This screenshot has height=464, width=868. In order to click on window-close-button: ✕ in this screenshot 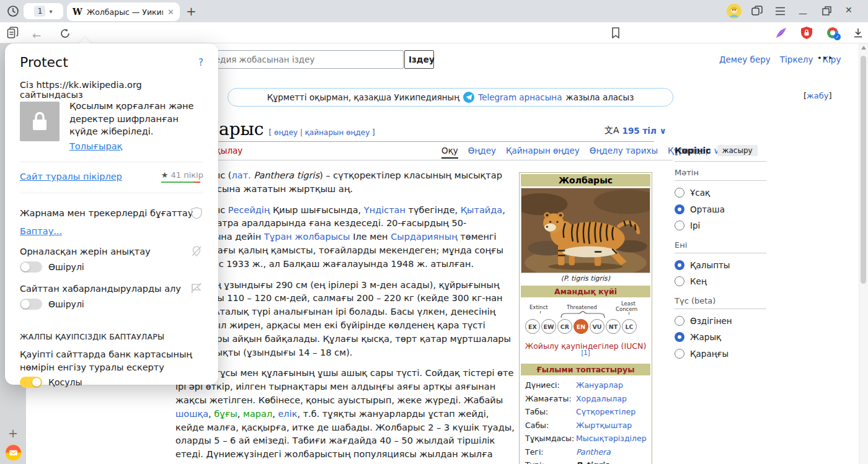, I will do `click(849, 10)`.